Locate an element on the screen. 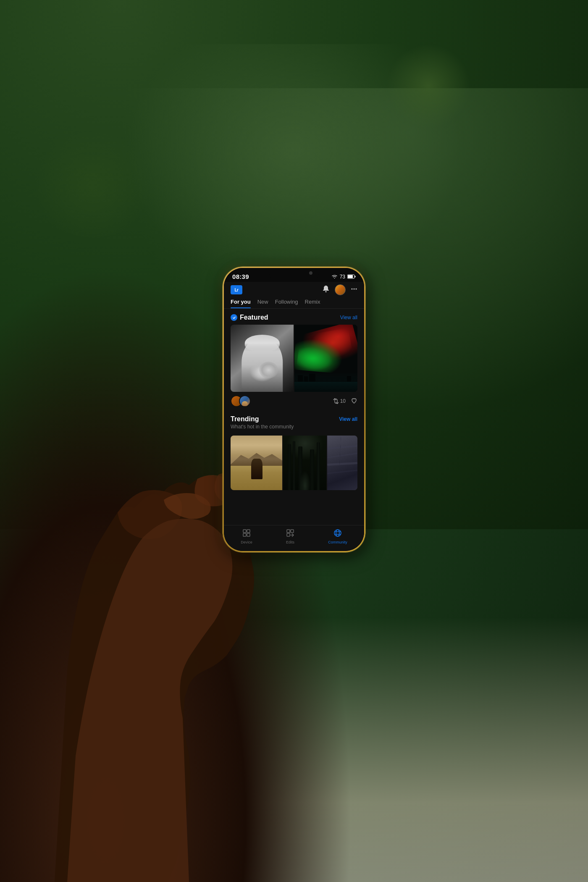  nav-edits-label: Edits is located at coordinates (290, 542).